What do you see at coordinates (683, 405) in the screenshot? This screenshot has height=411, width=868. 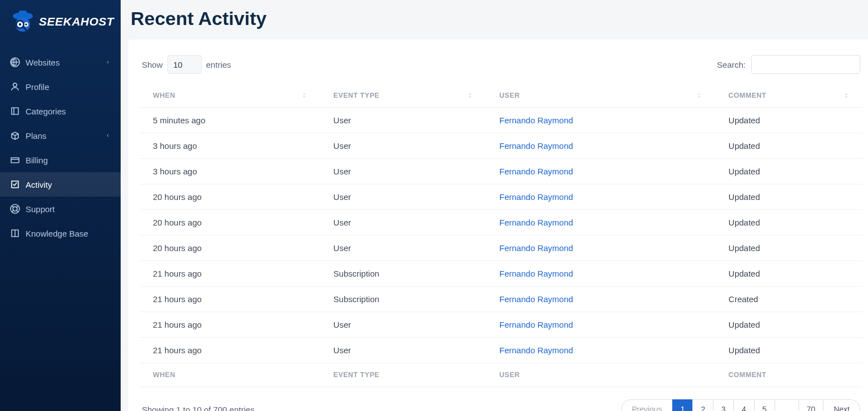 I see `page-1: 1` at bounding box center [683, 405].